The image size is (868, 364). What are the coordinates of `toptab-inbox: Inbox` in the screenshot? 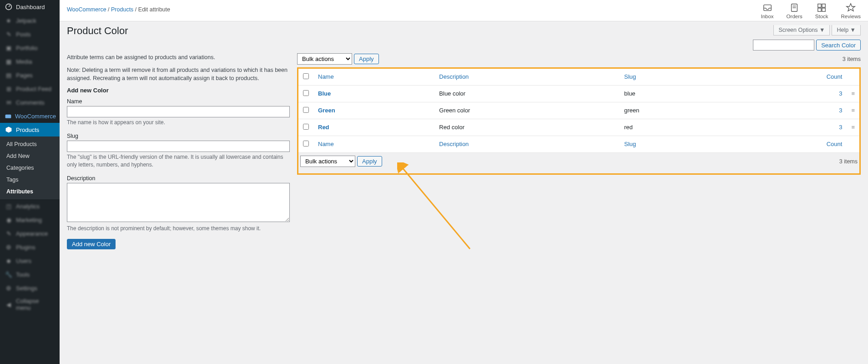 It's located at (767, 12).